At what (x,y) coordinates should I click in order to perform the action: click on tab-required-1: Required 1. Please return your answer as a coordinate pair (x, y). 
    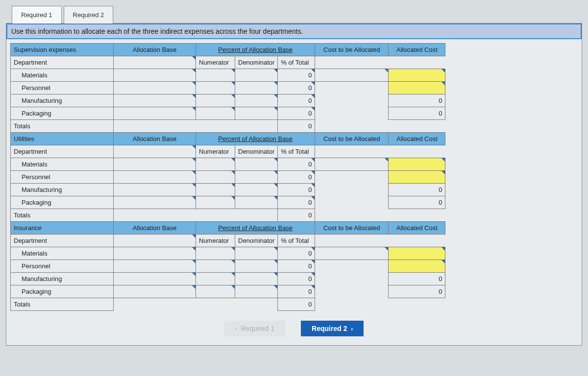
    Looking at the image, I should click on (37, 15).